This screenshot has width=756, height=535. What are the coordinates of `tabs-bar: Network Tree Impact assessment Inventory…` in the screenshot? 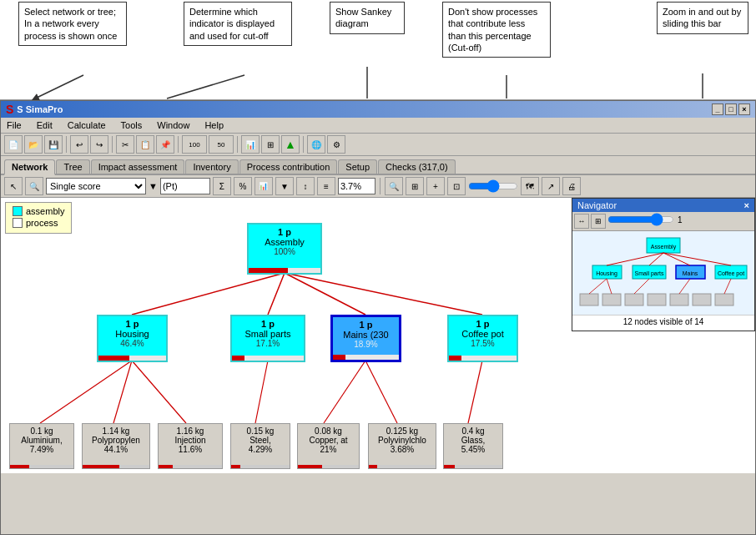 It's located at (378, 165).